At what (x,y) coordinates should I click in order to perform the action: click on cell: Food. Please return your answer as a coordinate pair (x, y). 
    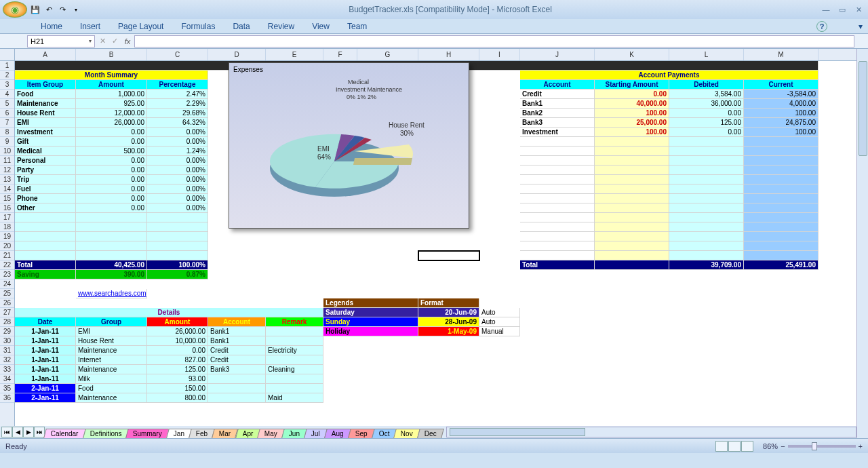
    Looking at the image, I should click on (111, 389).